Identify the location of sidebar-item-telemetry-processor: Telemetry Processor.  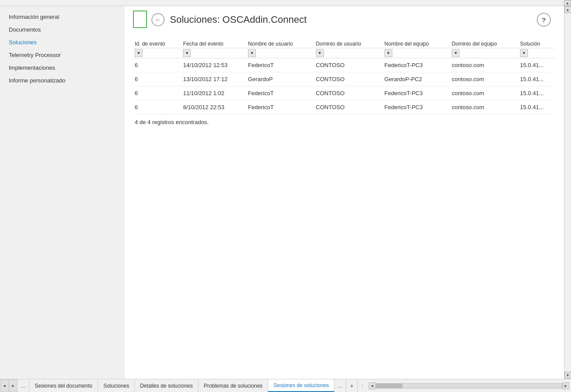
(62, 55).